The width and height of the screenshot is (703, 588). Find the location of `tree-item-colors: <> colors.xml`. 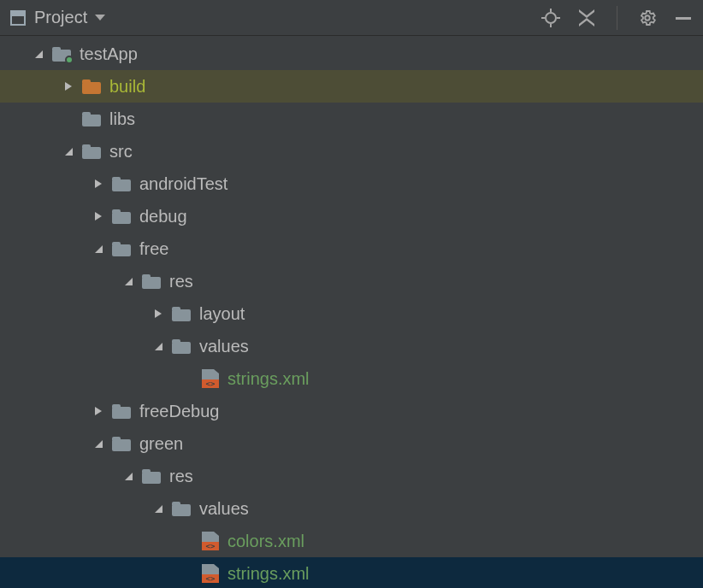

tree-item-colors: <> colors.xml is located at coordinates (352, 541).